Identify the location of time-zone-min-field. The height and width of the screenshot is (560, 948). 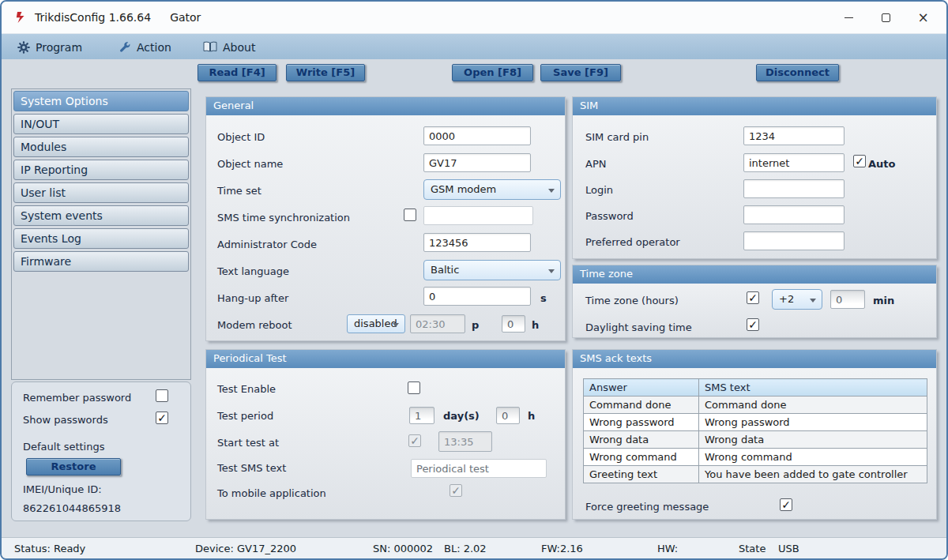
(848, 299).